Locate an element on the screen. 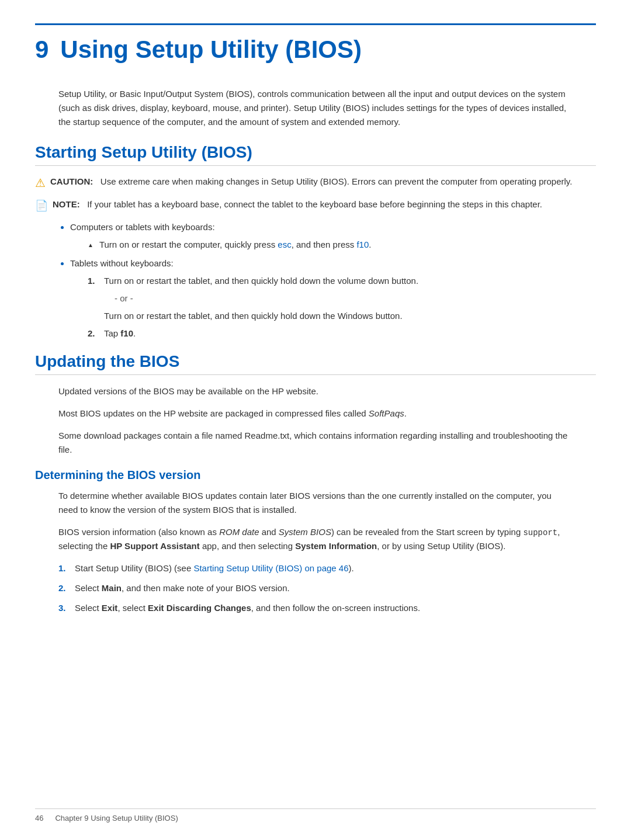  softpaqs-italic: SoftPaqs is located at coordinates (387, 414).